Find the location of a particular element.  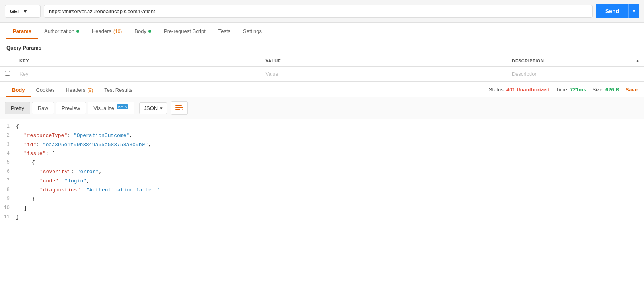

json-diagnostics: "diagnostics": "Authentication failed." is located at coordinates (100, 191).